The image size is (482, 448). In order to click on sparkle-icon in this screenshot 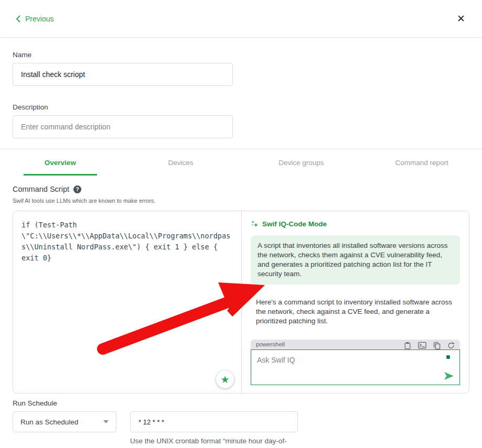, I will do `click(255, 224)`.